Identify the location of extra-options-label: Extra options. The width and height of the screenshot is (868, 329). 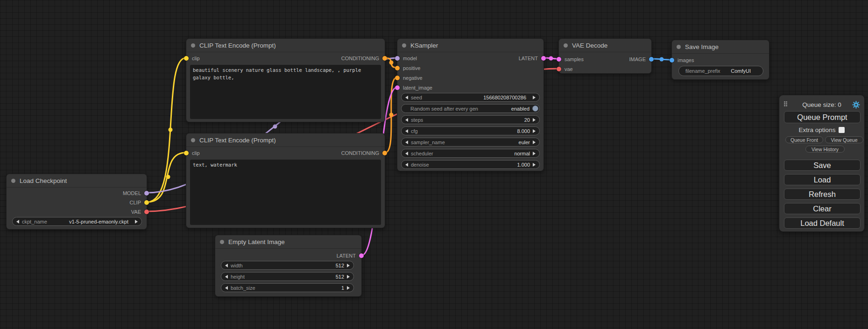
(817, 130).